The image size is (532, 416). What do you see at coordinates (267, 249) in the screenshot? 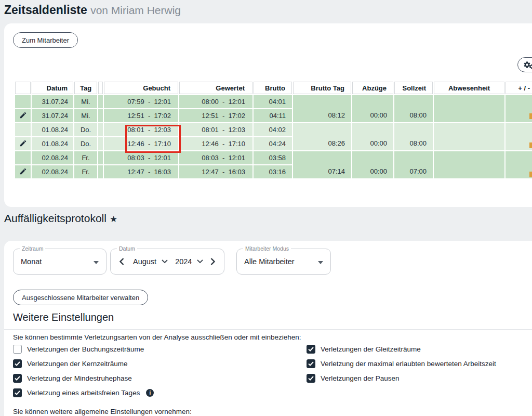
I see `mitarbeiter-modus-label: Mitarbeiter Modus` at bounding box center [267, 249].